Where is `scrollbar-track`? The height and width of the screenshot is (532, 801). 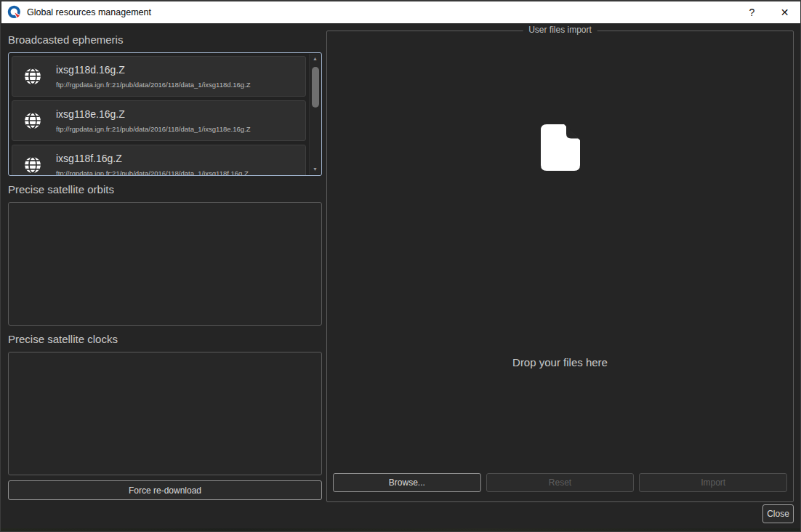 scrollbar-track is located at coordinates (315, 114).